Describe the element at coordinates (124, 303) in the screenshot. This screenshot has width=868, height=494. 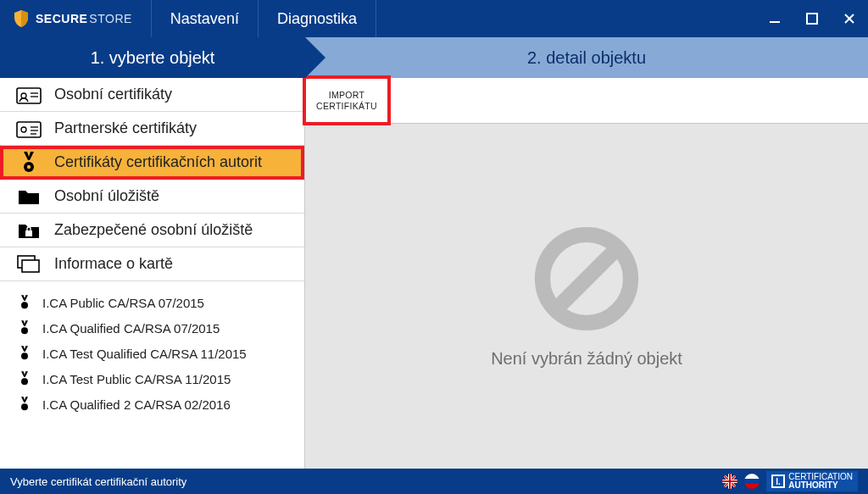
I see `certificate-label: I.CA Public CA/RSA 07/2015` at that location.